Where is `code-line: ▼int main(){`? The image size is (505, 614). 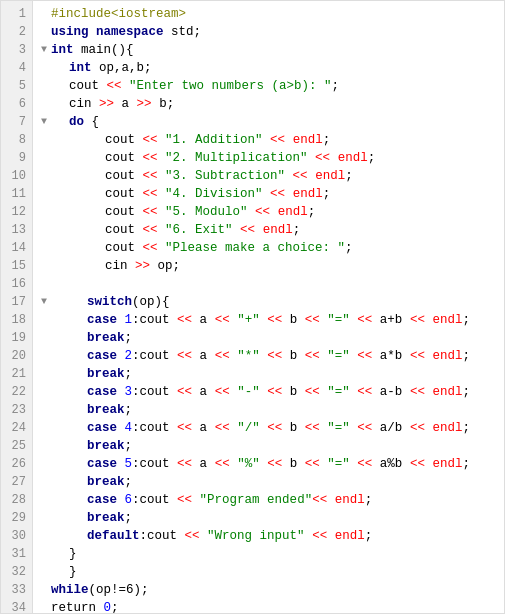
code-line: ▼int main(){ is located at coordinates (270, 50).